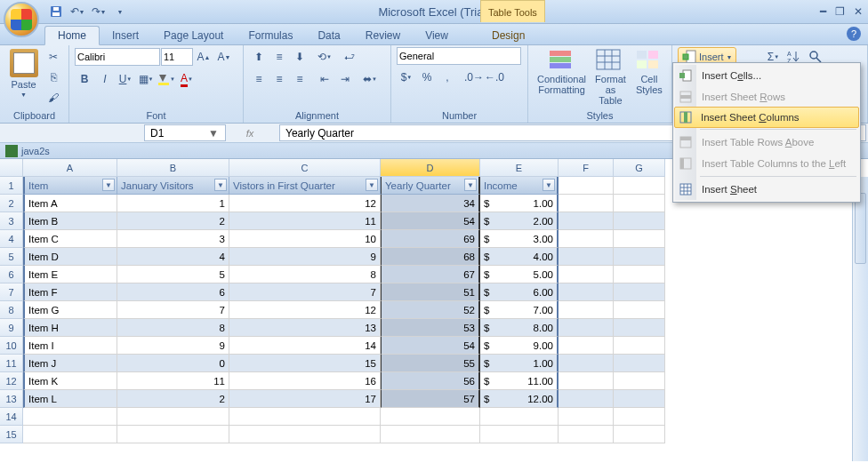  What do you see at coordinates (305, 346) in the screenshot?
I see `cell: 14` at bounding box center [305, 346].